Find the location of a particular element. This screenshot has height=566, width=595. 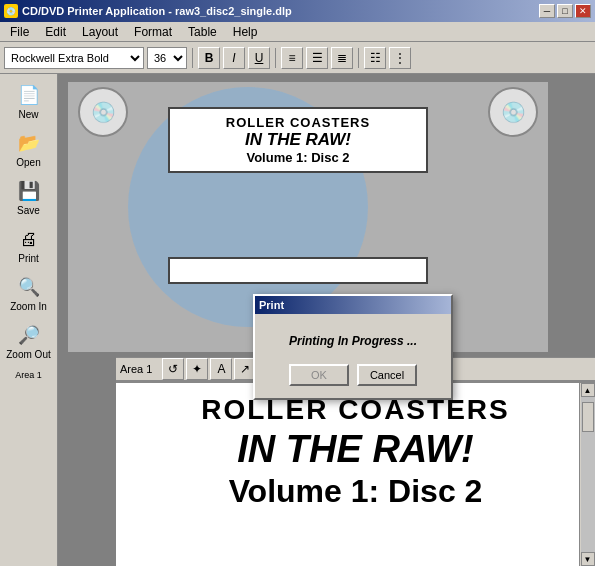

zoom-out-tool-label: Zoom Out is located at coordinates (28, 355).